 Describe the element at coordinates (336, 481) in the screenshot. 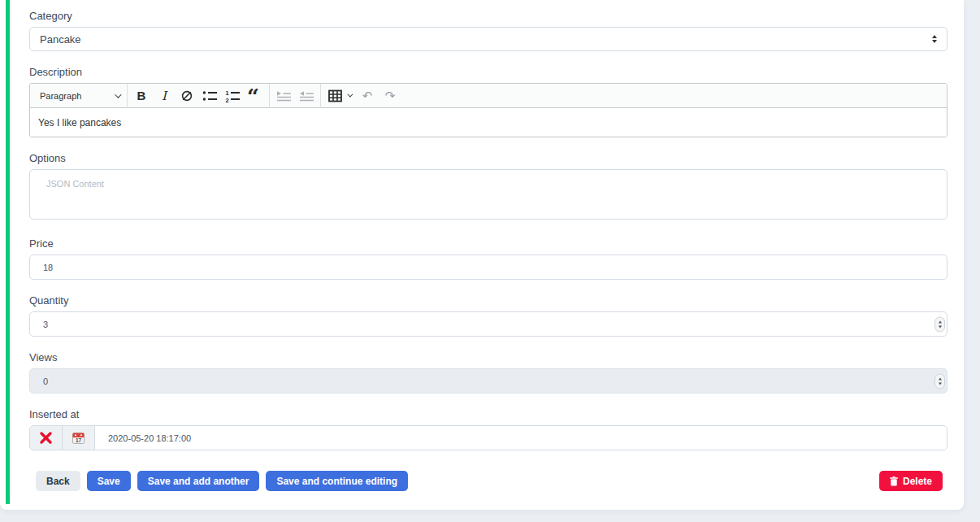

I see `save-and-continue-editing-button: Save and continue editing` at that location.